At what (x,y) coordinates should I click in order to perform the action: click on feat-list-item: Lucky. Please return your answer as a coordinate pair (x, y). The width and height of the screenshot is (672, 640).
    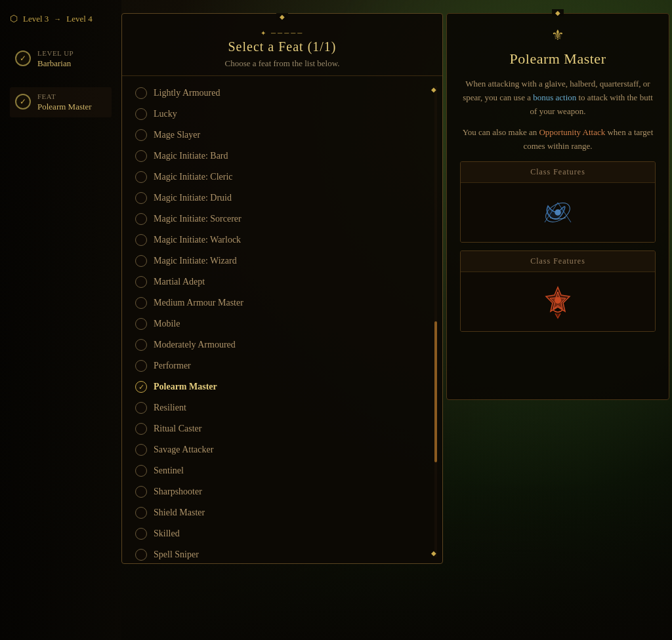
    Looking at the image, I should click on (282, 114).